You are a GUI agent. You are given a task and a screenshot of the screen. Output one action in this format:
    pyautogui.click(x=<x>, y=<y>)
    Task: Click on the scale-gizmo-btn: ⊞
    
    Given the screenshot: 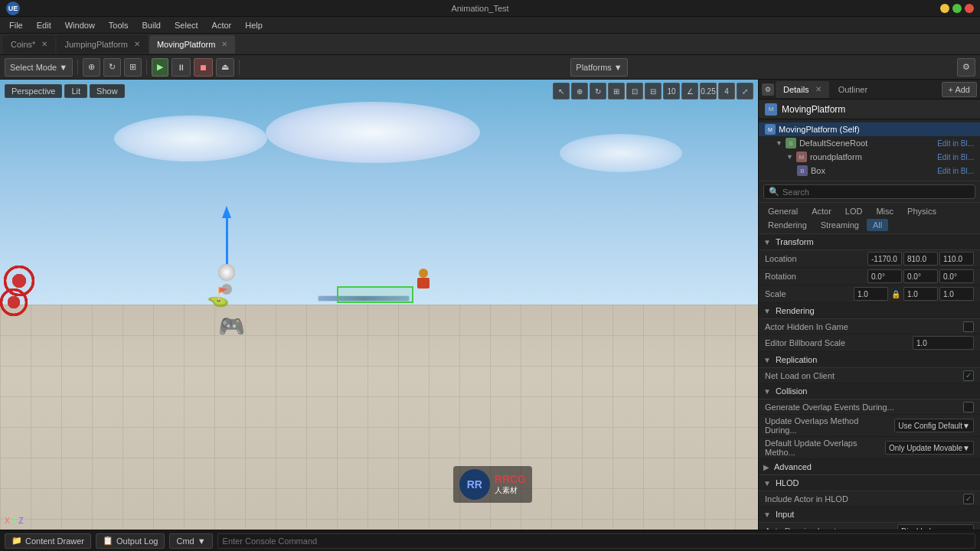 What is the action you would take?
    pyautogui.click(x=616, y=91)
    